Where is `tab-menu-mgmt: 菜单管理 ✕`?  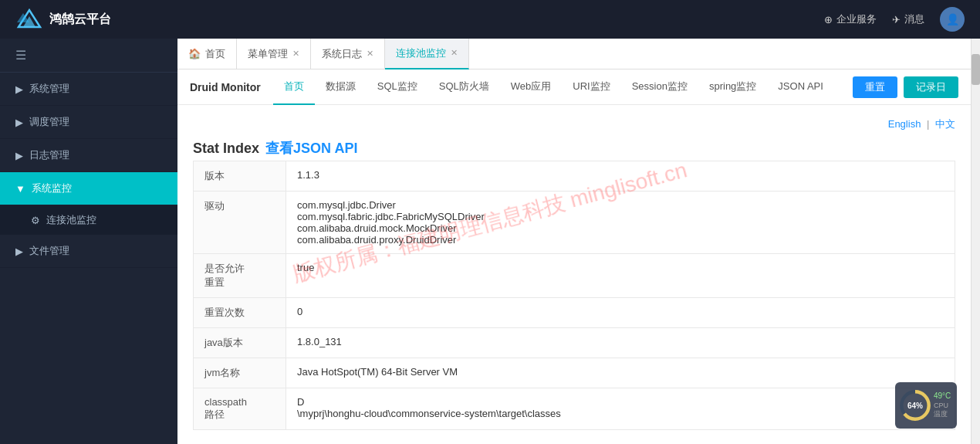
tab-menu-mgmt: 菜单管理 ✕ is located at coordinates (274, 54).